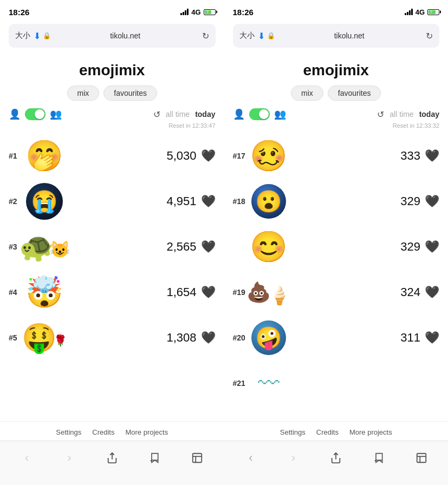 This screenshot has height=485, width=448. What do you see at coordinates (269, 338) in the screenshot?
I see `emoji-globe-crazy: 🤪` at bounding box center [269, 338].